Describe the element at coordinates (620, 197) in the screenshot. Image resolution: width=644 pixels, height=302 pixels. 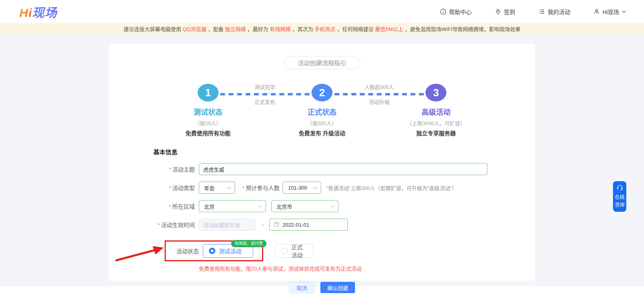
I see `online-consult-button: 在线 咨询` at that location.